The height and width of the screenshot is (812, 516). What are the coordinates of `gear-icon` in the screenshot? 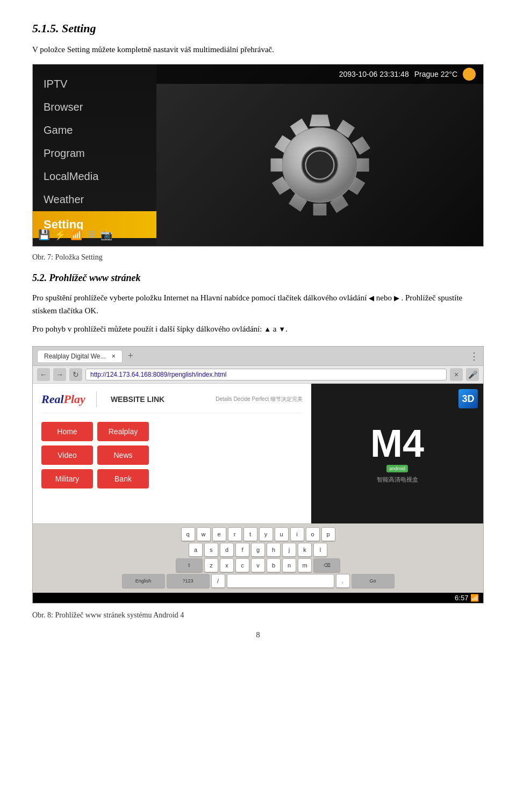 It's located at (320, 165).